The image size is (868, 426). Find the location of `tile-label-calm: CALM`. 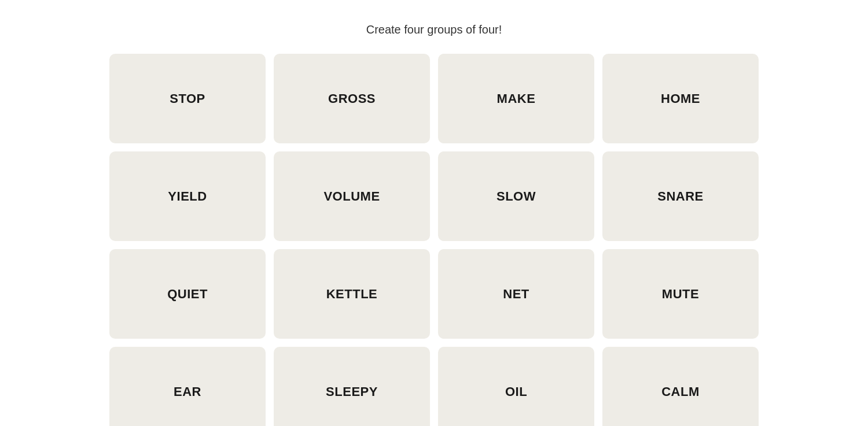

tile-label-calm: CALM is located at coordinates (681, 392).